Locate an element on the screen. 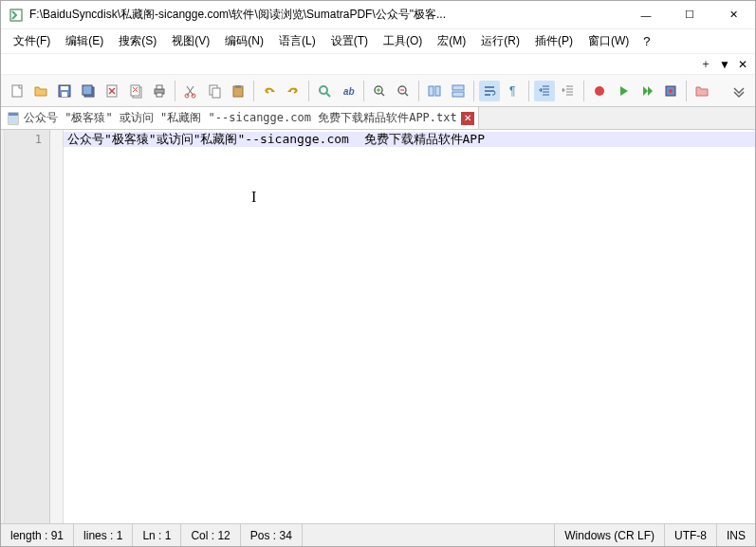 The width and height of the screenshot is (756, 547). add-button: ＋ is located at coordinates (706, 64).